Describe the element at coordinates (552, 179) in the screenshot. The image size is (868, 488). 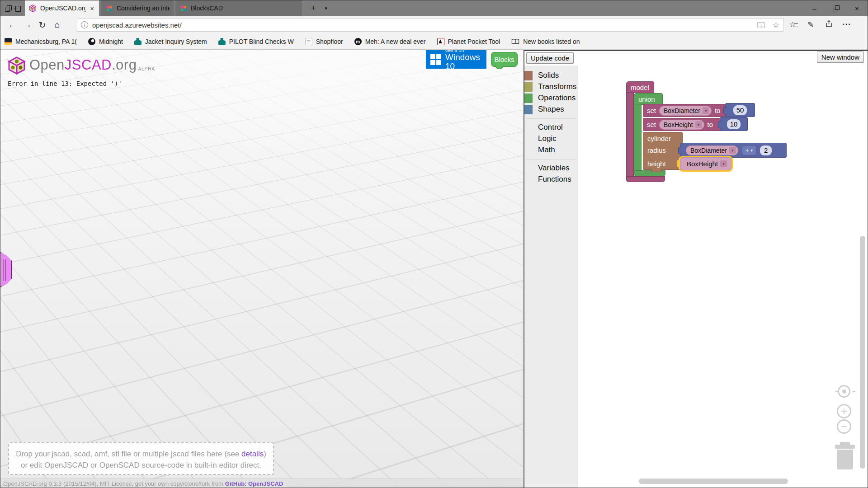
I see `category-functions: Functions` at that location.